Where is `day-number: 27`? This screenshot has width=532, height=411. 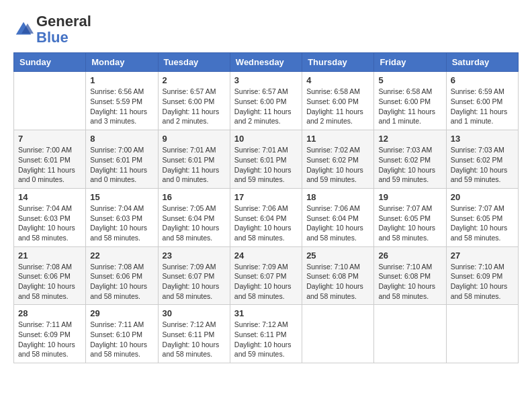 day-number: 27 is located at coordinates (482, 255).